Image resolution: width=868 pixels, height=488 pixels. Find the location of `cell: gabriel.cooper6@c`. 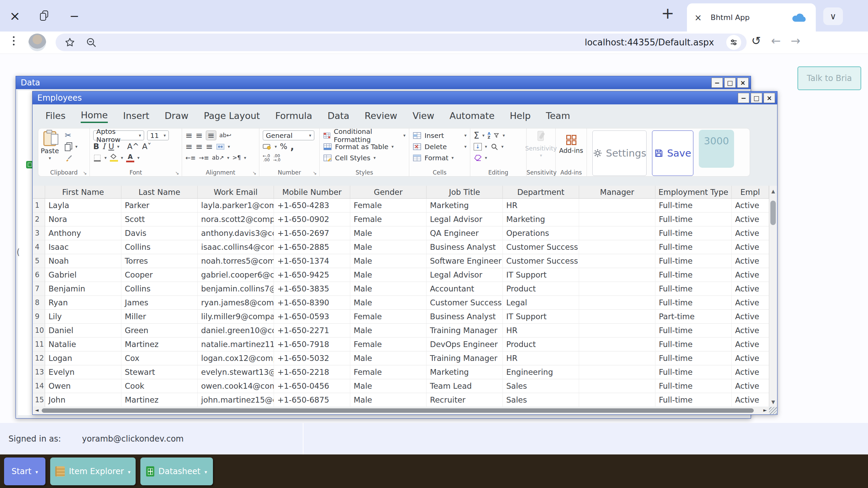

cell: gabriel.cooper6@c is located at coordinates (236, 275).